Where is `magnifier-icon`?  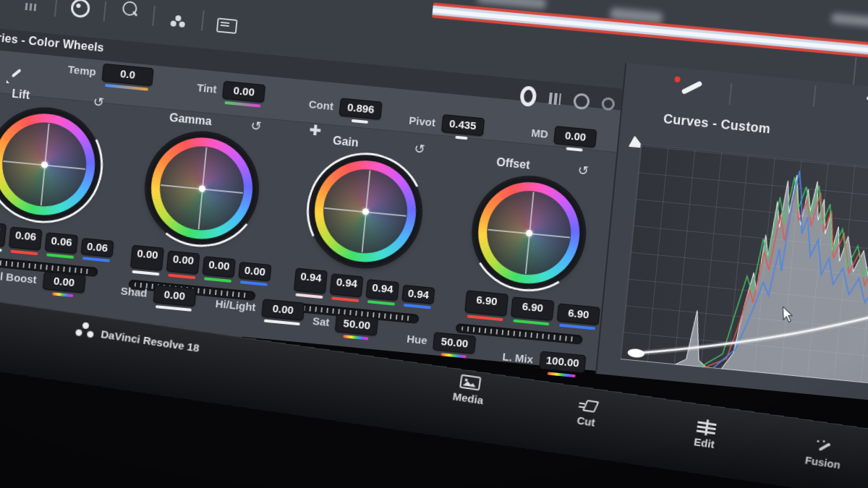
magnifier-icon is located at coordinates (130, 11).